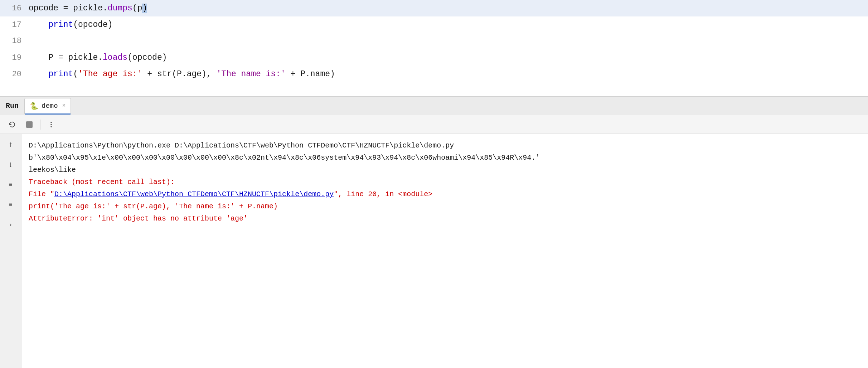  I want to click on sort2-button: ≡, so click(11, 205).